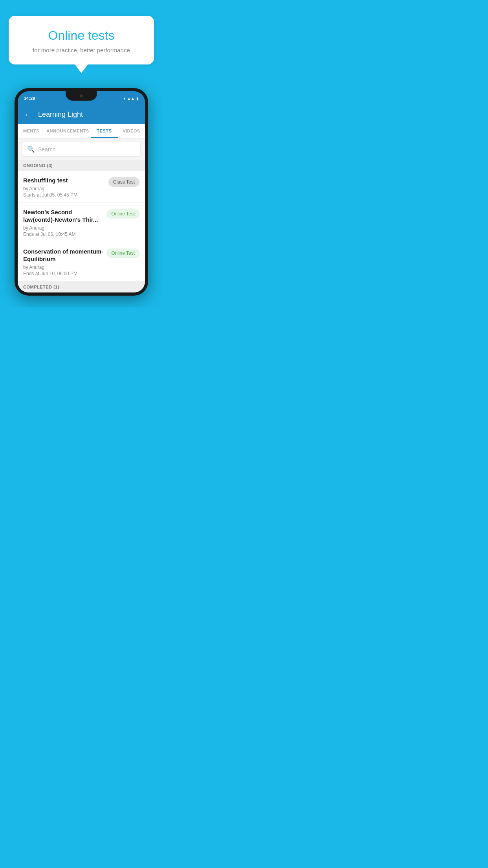 The image size is (488, 868). What do you see at coordinates (131, 98) in the screenshot?
I see `status-icons: ▾ ▲▲ ▮` at bounding box center [131, 98].